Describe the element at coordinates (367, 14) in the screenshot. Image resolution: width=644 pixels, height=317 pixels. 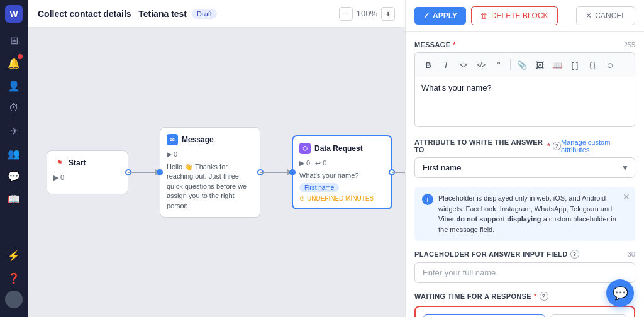
I see `zoom-level: 100%` at that location.